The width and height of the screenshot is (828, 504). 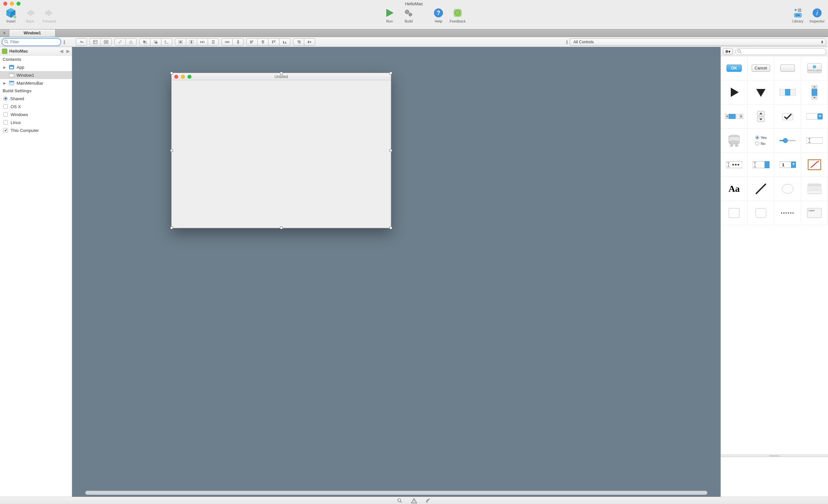 I want to click on control-stepper-vertical, so click(x=815, y=92).